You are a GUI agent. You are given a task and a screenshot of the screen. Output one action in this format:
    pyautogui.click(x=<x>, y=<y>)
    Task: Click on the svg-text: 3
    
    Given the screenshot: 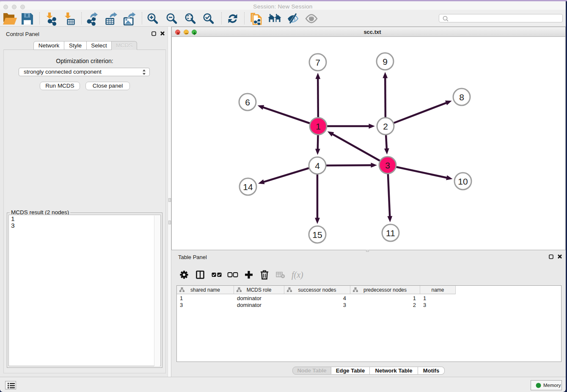 What is the action you would take?
    pyautogui.click(x=388, y=165)
    